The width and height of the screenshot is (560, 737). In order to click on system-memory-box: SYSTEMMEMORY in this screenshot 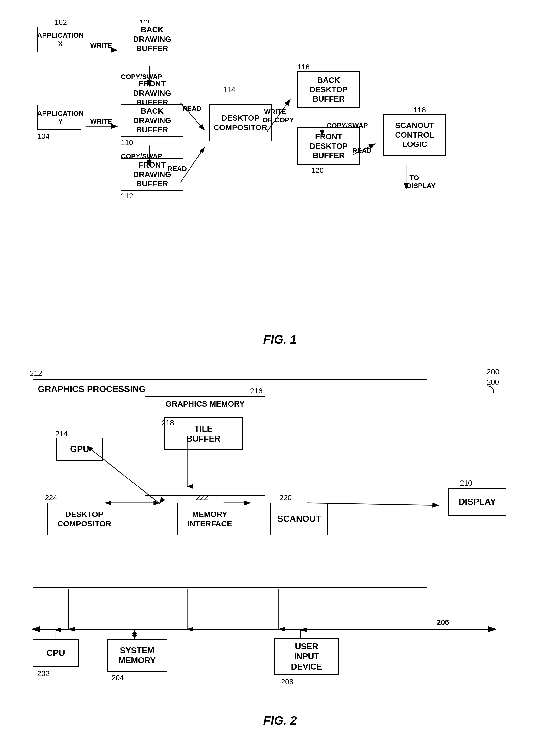, I will do `click(137, 656)`.